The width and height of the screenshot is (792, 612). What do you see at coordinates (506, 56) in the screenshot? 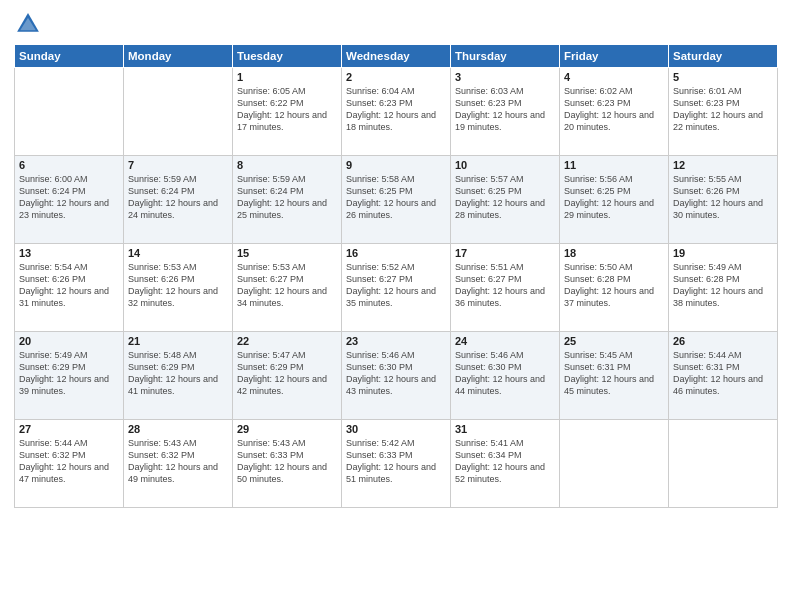
I see `weekday-header-thursday: Thursday` at bounding box center [506, 56].